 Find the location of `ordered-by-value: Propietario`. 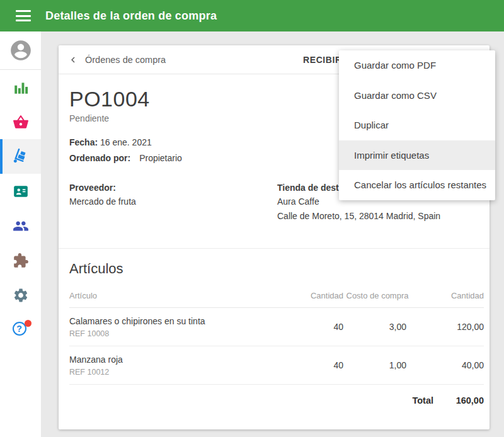

ordered-by-value: Propietario is located at coordinates (161, 158).